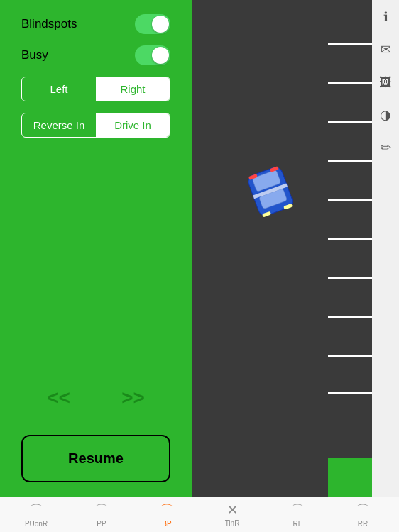  I want to click on blindspots-label: Blindspots, so click(49, 24).